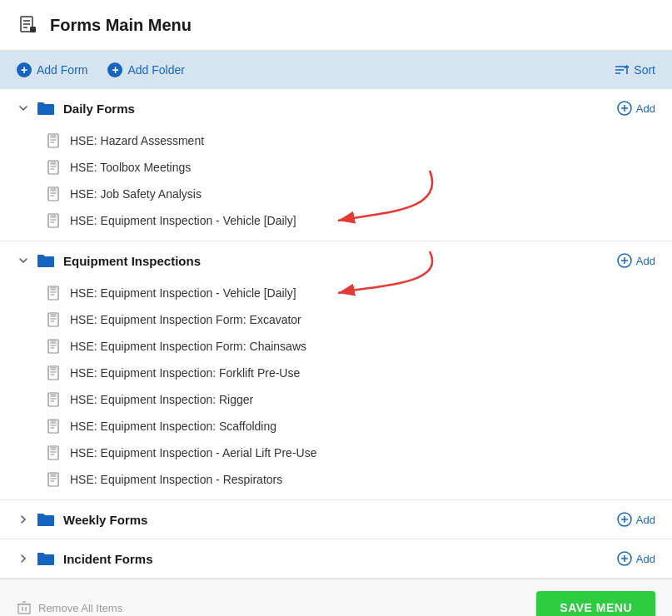 This screenshot has height=616, width=672. What do you see at coordinates (636, 261) in the screenshot?
I see `folder-add-button-equipment-inspections: Add` at bounding box center [636, 261].